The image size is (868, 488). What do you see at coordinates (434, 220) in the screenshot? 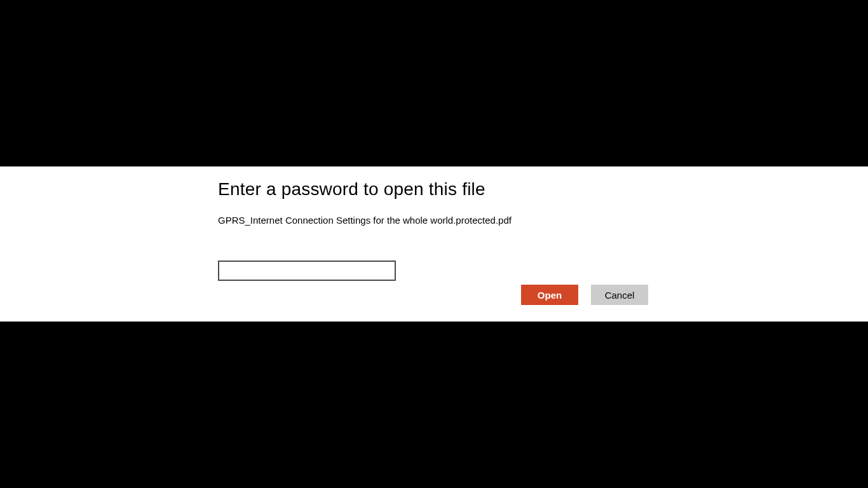
I see `dialog-filename: GPRS_Internet Connection Settings for th…` at bounding box center [434, 220].